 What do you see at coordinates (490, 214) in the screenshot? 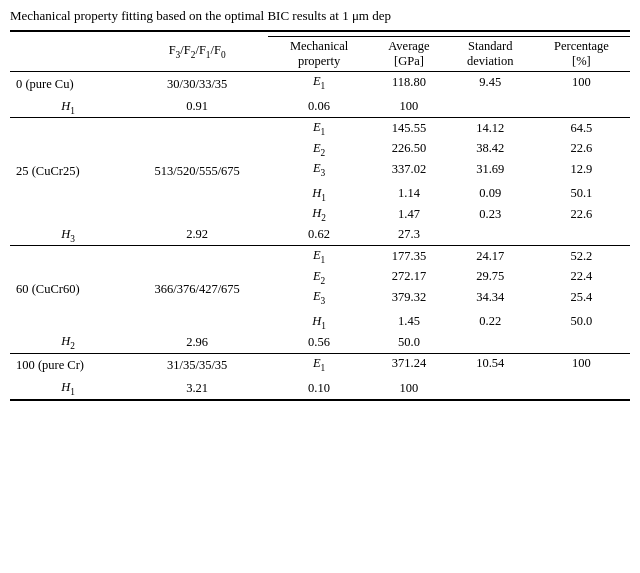
I see `std-value: 0.23` at bounding box center [490, 214].